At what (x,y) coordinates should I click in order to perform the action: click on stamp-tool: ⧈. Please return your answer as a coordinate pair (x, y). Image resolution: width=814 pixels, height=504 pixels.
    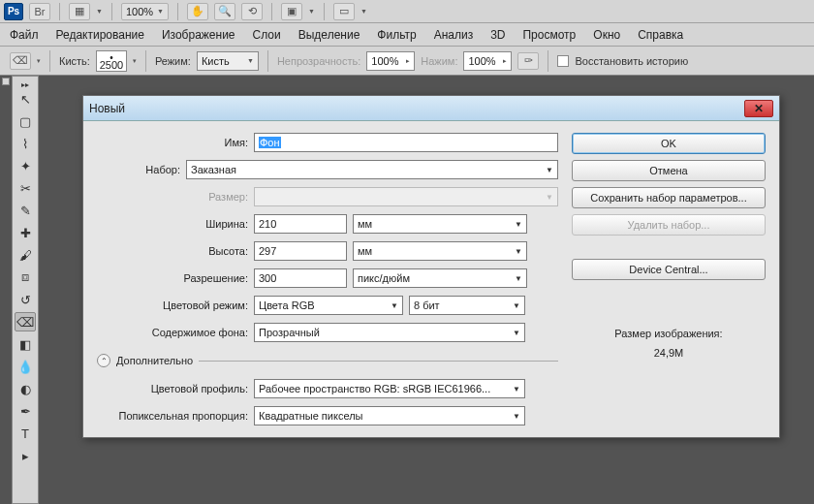
    Looking at the image, I should click on (25, 277).